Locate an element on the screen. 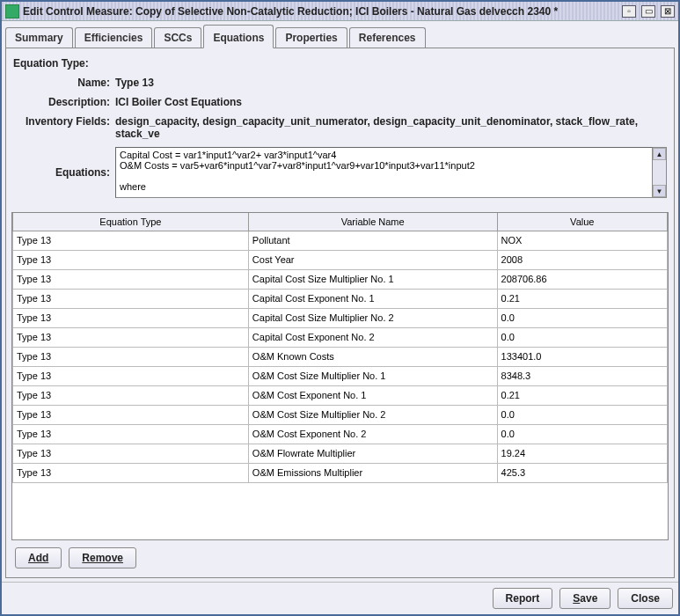  table-cell: Capital Cost Size Multiplier No. 1 is located at coordinates (373, 279).